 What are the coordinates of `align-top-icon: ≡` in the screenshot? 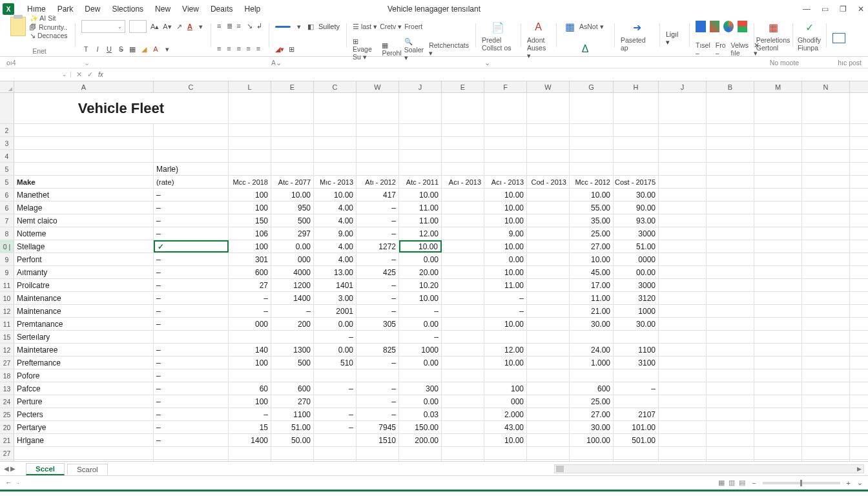 It's located at (220, 26).